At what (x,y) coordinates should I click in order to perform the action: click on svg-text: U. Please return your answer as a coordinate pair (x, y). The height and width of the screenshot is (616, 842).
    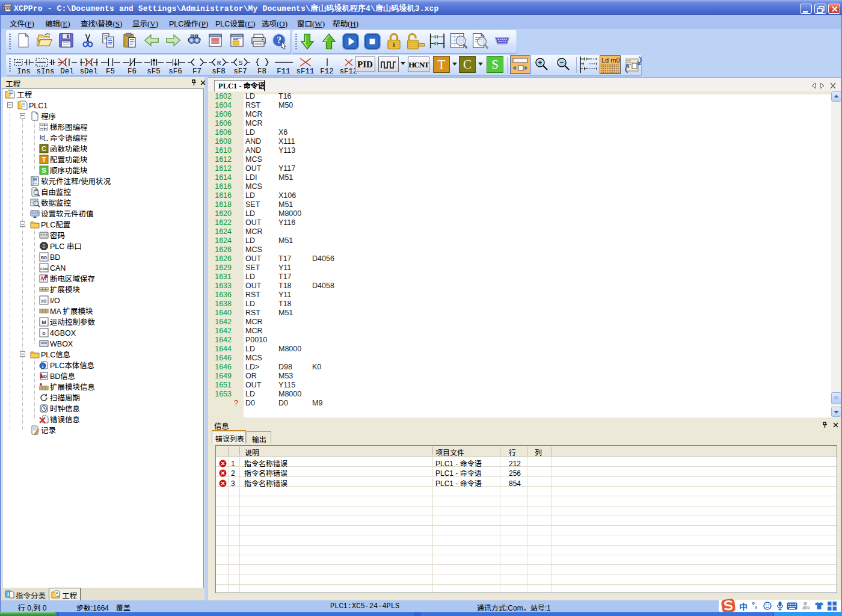
    Looking at the image, I should click on (808, 608).